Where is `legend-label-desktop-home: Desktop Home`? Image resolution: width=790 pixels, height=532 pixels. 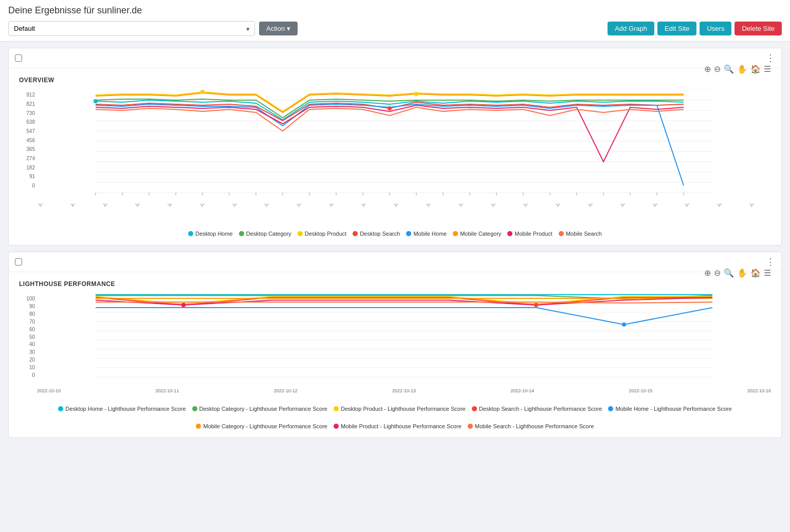 legend-label-desktop-home: Desktop Home is located at coordinates (214, 234).